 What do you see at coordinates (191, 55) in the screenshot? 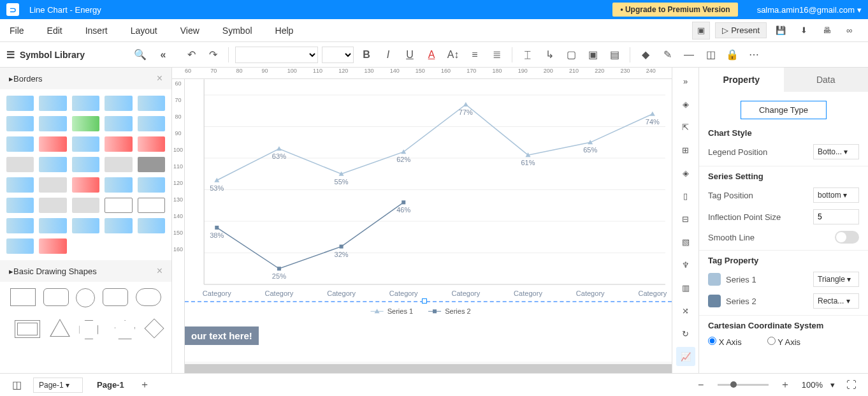
I see `undo-button: ↶` at bounding box center [191, 55].